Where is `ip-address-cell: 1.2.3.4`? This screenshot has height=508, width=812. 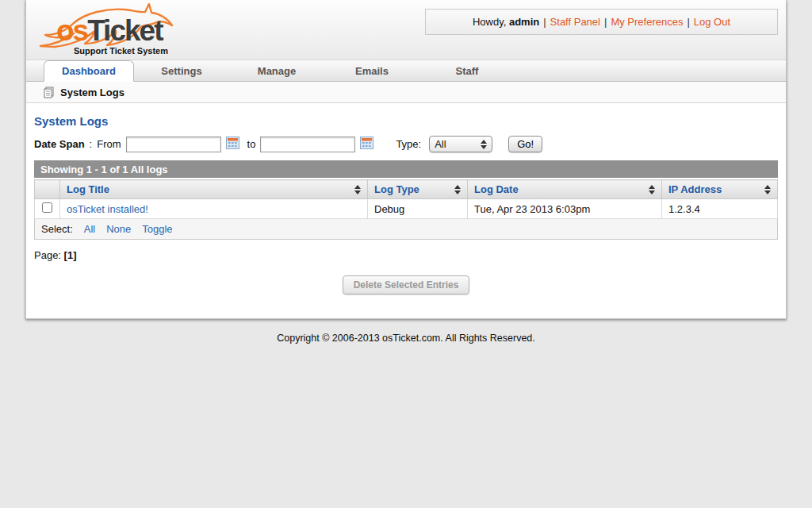 ip-address-cell: 1.2.3.4 is located at coordinates (720, 210).